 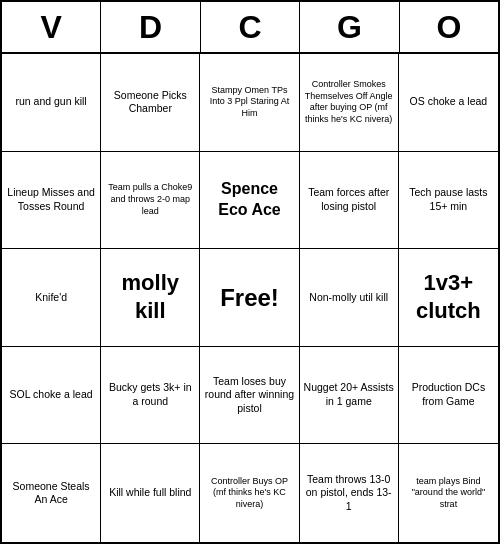 I want to click on cell-0-4: OS choke a lead, so click(x=448, y=103).